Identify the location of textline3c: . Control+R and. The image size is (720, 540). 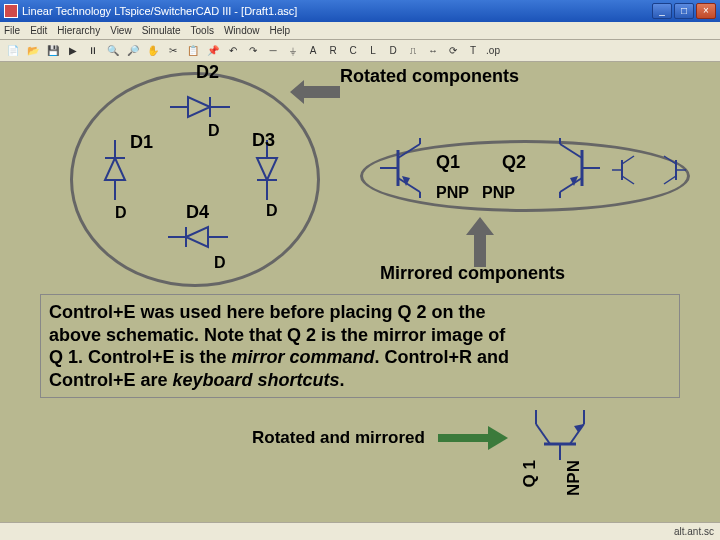
(442, 357).